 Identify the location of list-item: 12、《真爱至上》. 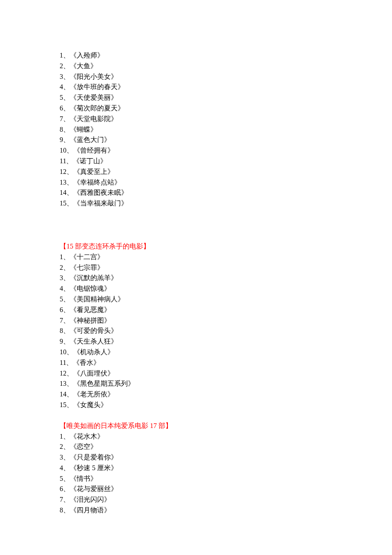
(226, 172).